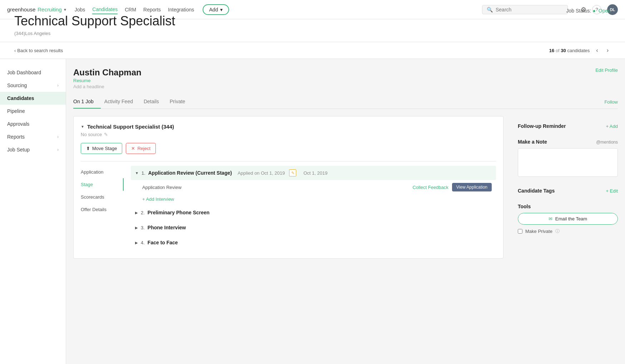  Describe the element at coordinates (313, 187) in the screenshot. I see `stage-actions-1: Application Review Collect Feedback View…` at that location.